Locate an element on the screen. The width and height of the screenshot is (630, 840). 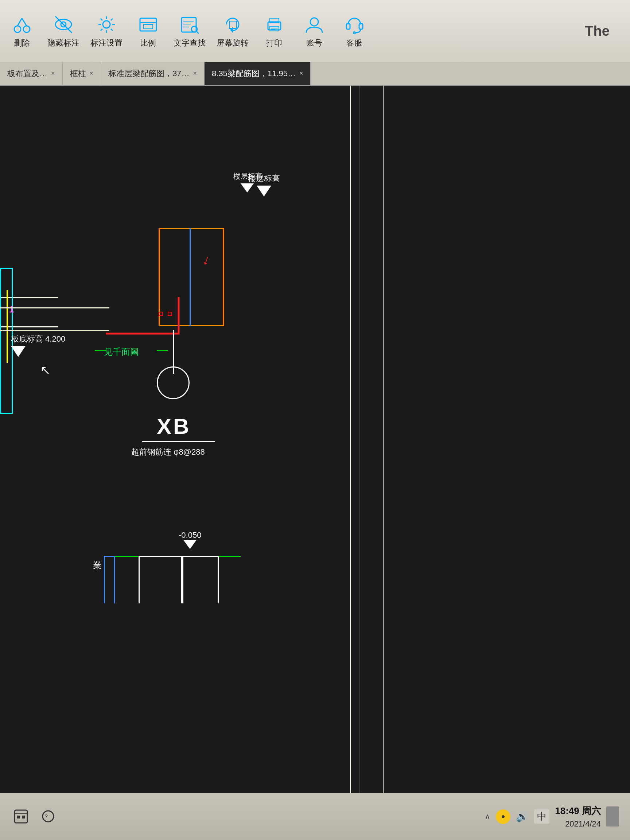
toolbar-screen-rotate: 屏幕旋转 is located at coordinates (232, 31).